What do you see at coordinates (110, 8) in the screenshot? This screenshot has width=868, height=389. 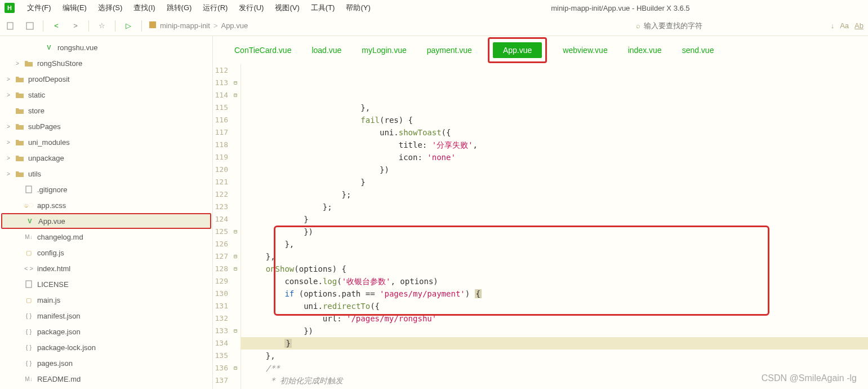 I see `menu-item-2: 选择(S)` at bounding box center [110, 8].